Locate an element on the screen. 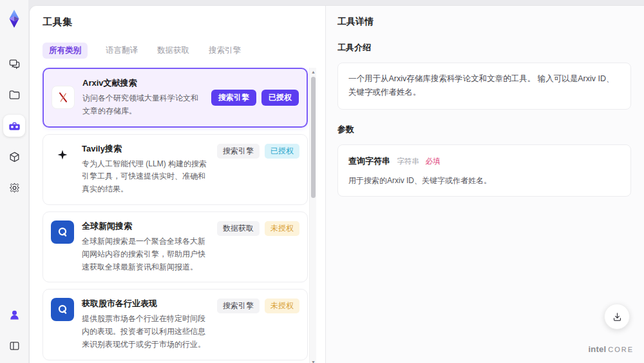  download-button is located at coordinates (617, 317).